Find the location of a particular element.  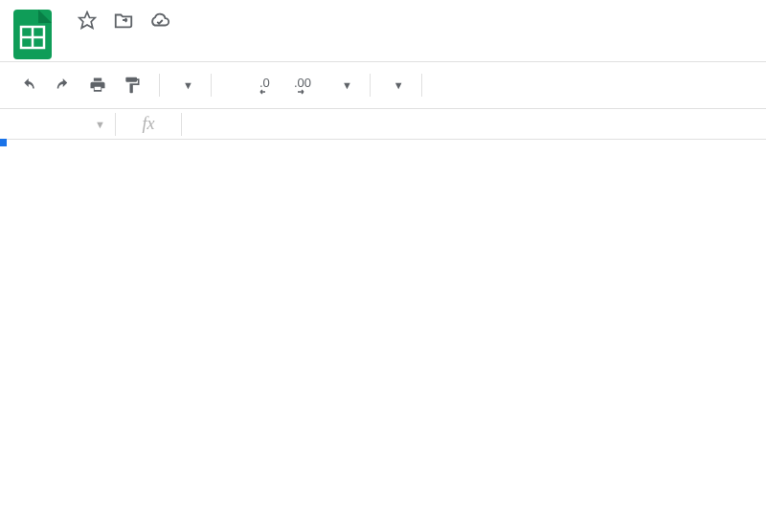

toolbar: ▼ .0 .00 ▼ ▼ is located at coordinates (383, 85).